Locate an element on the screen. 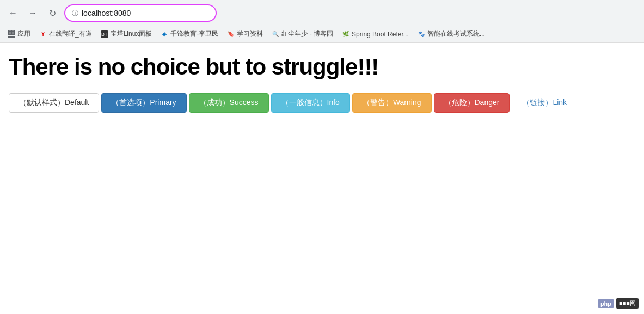 The width and height of the screenshot is (644, 314). bookmark-blog: 🔍 红尘年少 - 博客园 is located at coordinates (303, 34).